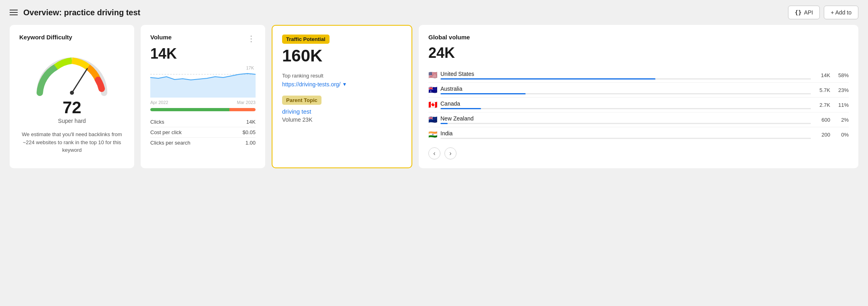 This screenshot has height=306, width=868. Describe the element at coordinates (822, 105) in the screenshot. I see `country-volume: 2.7K` at that location.